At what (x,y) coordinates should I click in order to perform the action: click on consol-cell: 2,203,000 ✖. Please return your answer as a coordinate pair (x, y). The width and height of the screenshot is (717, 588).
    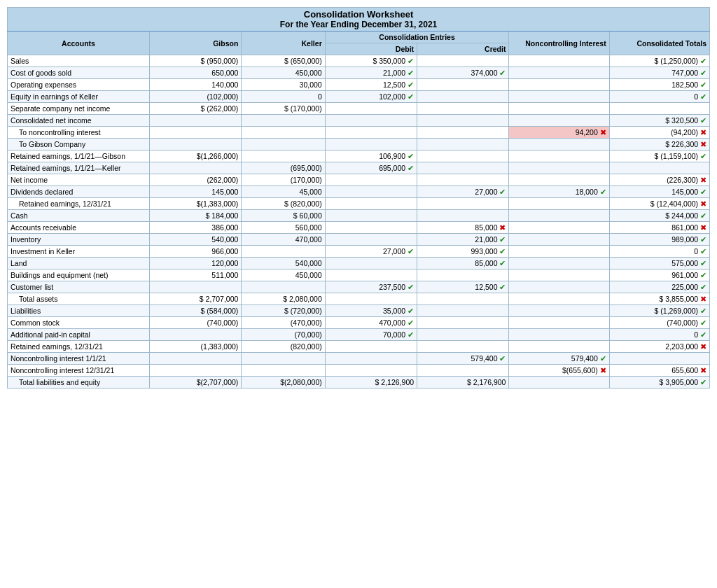
    Looking at the image, I should click on (660, 347).